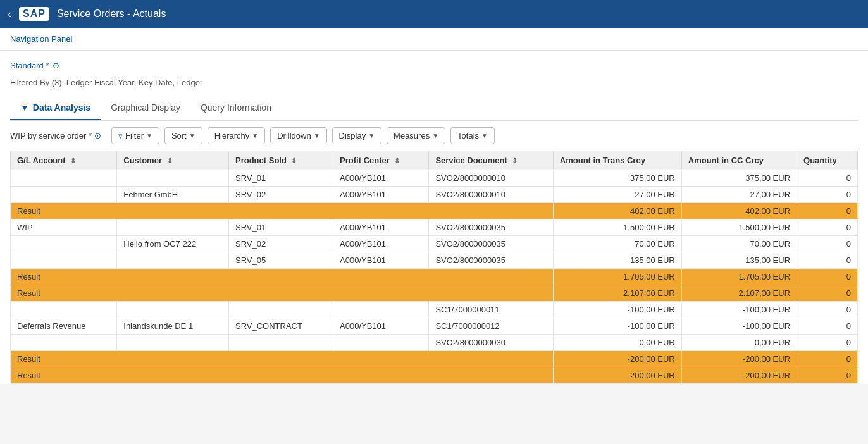  Describe the element at coordinates (739, 277) in the screenshot. I see `cell-amount_cc: 1.705,00 EUR` at that location.